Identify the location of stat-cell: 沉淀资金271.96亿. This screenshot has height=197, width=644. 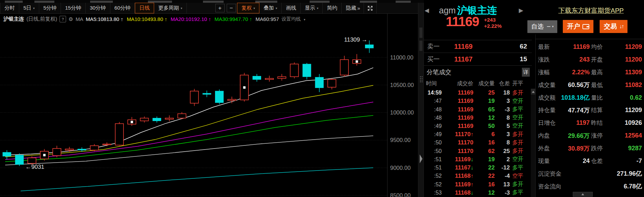
(590, 174).